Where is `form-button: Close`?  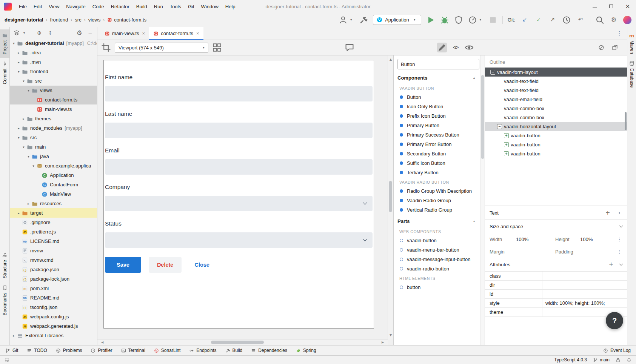
form-button: Close is located at coordinates (202, 265).